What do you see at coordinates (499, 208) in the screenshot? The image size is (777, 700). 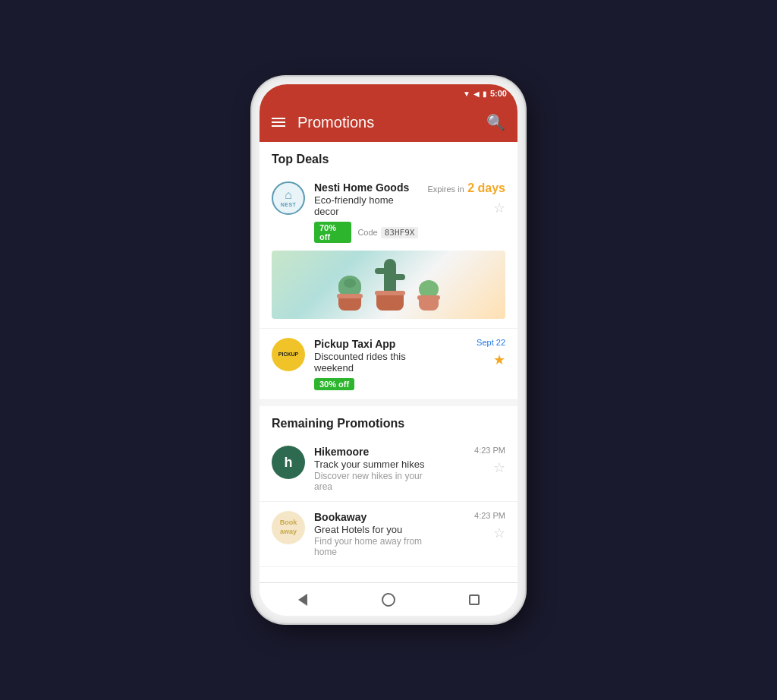 I see `nesti-star-icon: ☆` at bounding box center [499, 208].